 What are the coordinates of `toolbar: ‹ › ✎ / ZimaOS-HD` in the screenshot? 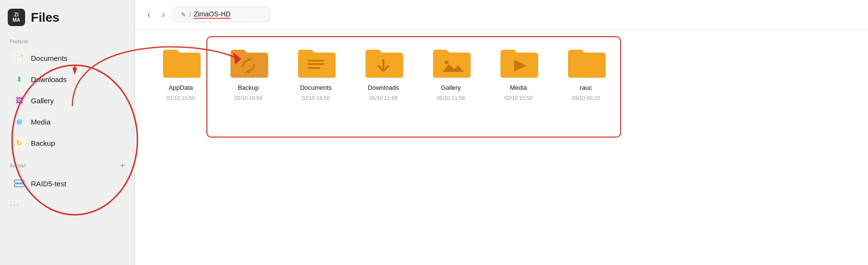 It's located at (502, 14).